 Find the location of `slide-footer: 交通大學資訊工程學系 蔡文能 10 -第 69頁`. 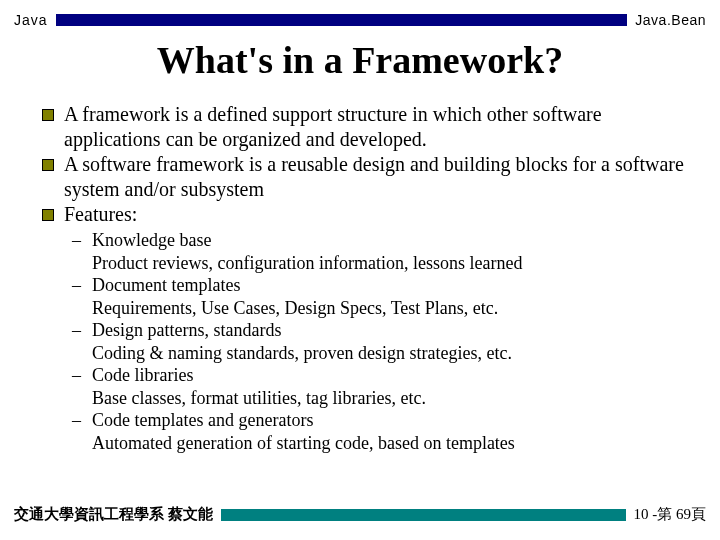

slide-footer: 交通大學資訊工程學系 蔡文能 10 -第 69頁 is located at coordinates (360, 514).